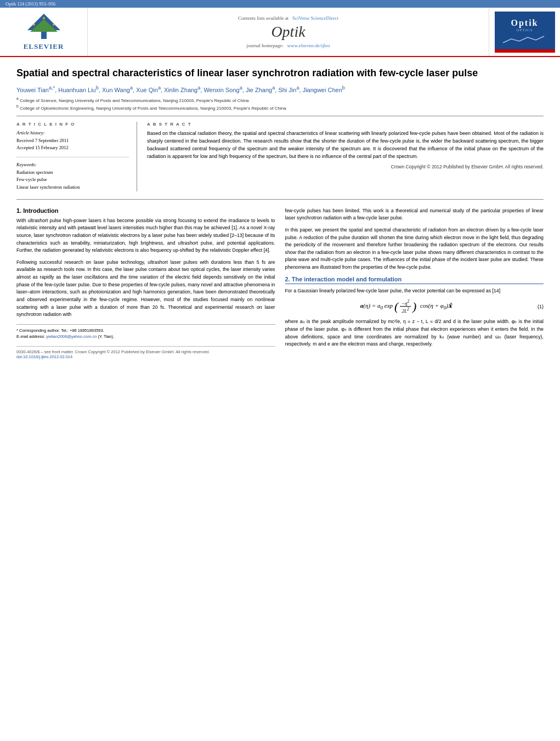  What do you see at coordinates (524, 32) in the screenshot?
I see `optik-logo-area: Optik OPTICS` at bounding box center [524, 32].